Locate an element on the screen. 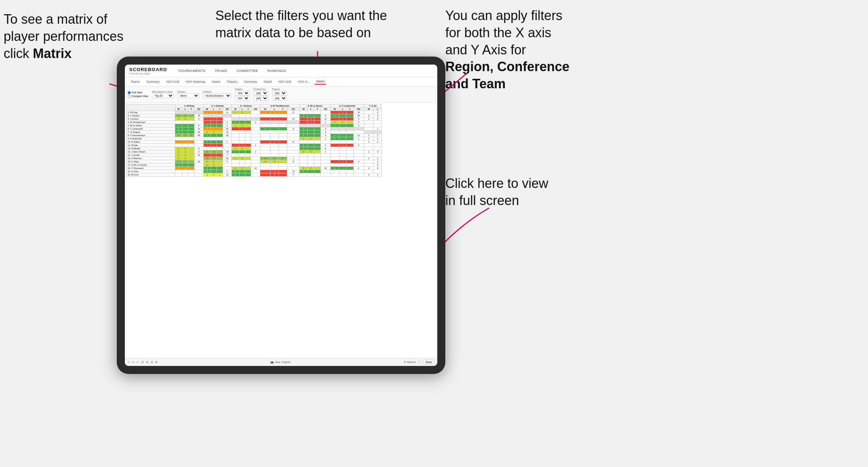 This screenshot has width=868, height=467. subnav-summary: Summary is located at coordinates (153, 82).